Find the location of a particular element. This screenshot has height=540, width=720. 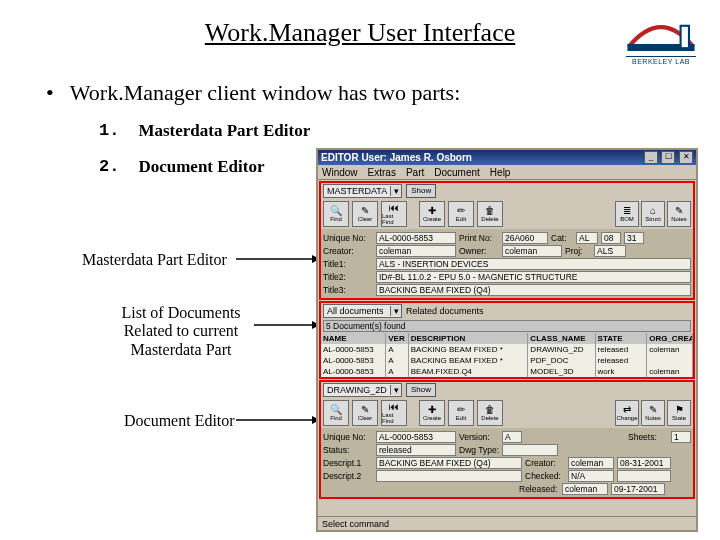

status-field: released is located at coordinates (416, 450).